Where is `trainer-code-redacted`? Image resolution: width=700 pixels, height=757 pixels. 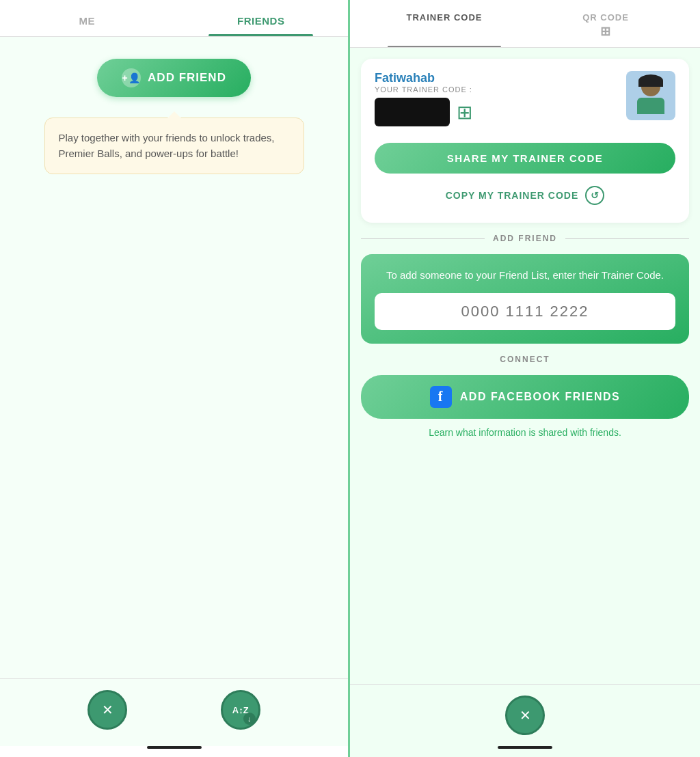
trainer-code-redacted is located at coordinates (412, 112).